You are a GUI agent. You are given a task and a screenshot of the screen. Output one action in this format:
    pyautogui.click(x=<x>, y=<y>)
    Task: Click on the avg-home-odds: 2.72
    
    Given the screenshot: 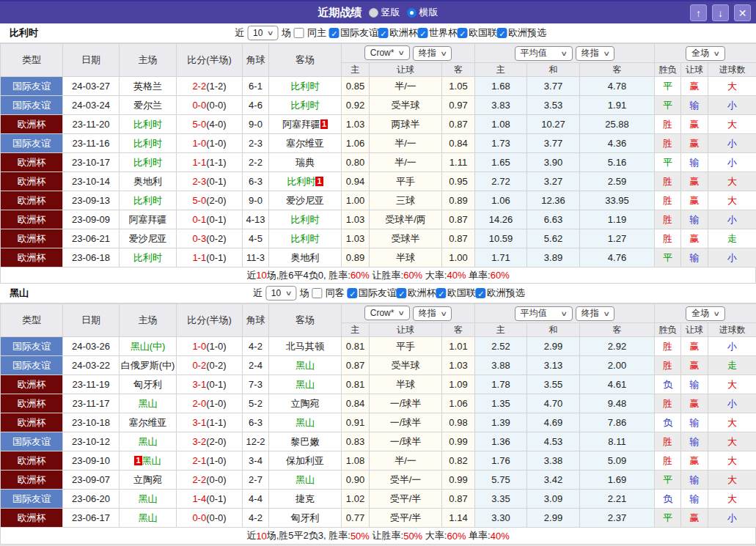 What is the action you would take?
    pyautogui.click(x=502, y=182)
    